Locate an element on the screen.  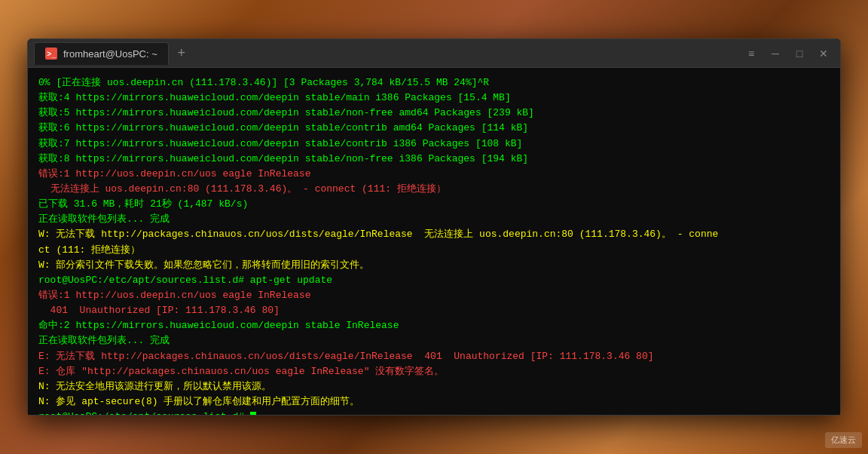
terminal-line: 获取:4 https://mirrors.huaweicloud.com/dee… is located at coordinates (434, 98).